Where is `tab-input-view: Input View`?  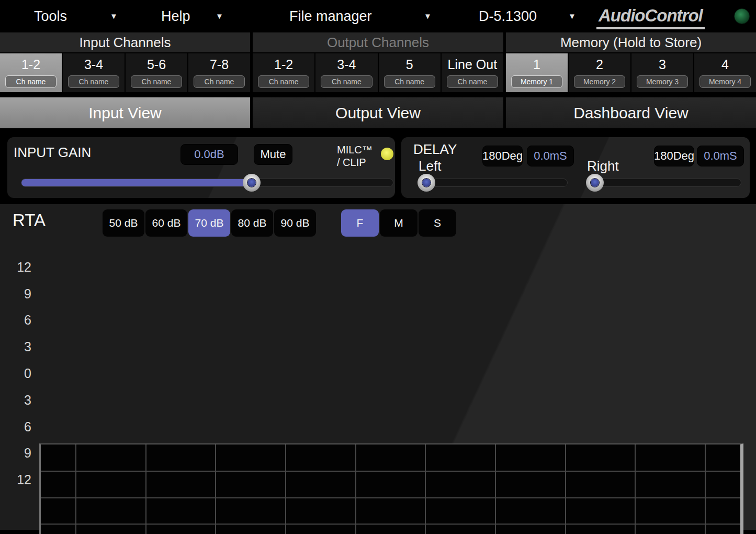 tab-input-view: Input View is located at coordinates (125, 113).